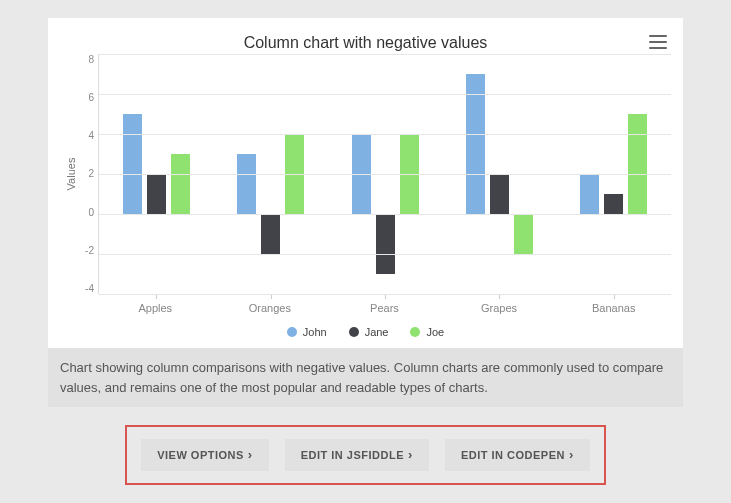  Describe the element at coordinates (366, 455) in the screenshot. I see `action-button-row: VIEW OPTIONS › EDIT IN JSFIDDLE › EDIT I…` at that location.